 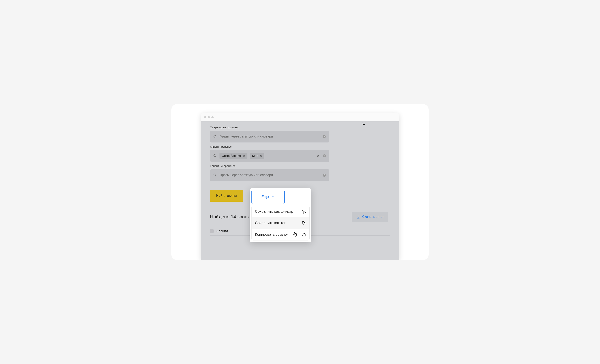 What do you see at coordinates (271, 234) in the screenshot?
I see `menu-item-label: Копировать ссылку` at bounding box center [271, 234].